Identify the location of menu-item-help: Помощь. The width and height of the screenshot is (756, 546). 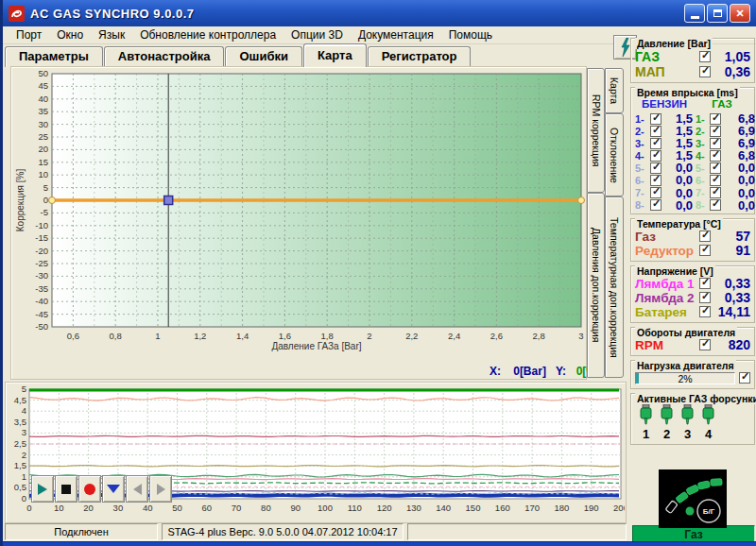
(471, 35).